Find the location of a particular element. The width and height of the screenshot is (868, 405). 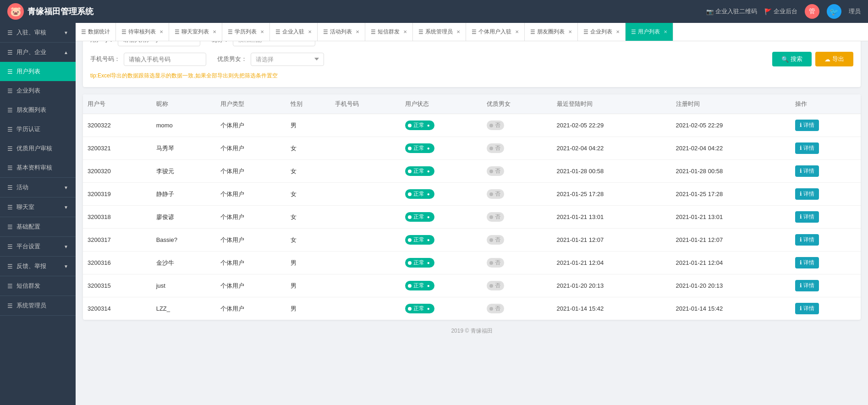

sidebar-item-basic-config: ☰ 基础配置 is located at coordinates (38, 227).